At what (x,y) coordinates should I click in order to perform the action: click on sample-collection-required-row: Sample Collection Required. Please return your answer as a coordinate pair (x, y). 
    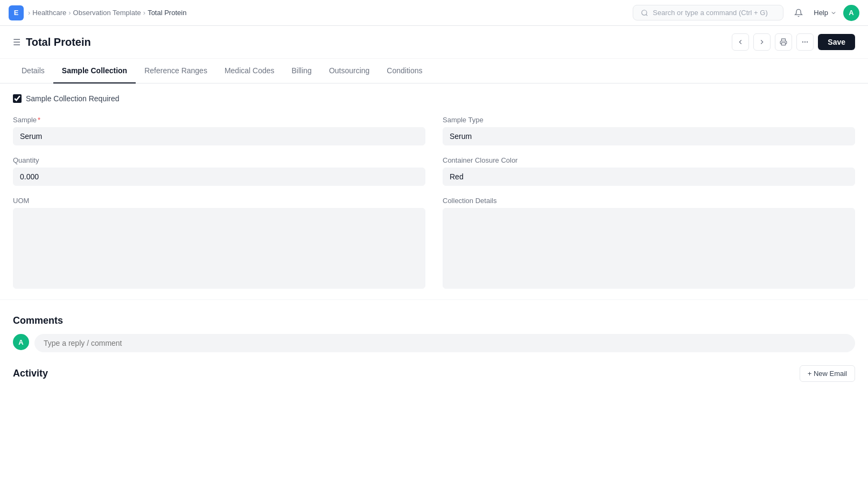
    Looking at the image, I should click on (434, 99).